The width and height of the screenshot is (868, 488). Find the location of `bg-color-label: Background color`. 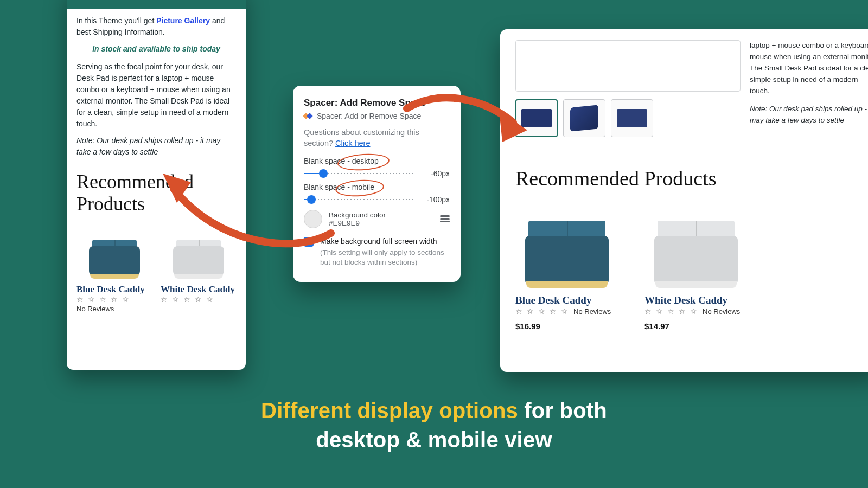

bg-color-label: Background color is located at coordinates (381, 215).